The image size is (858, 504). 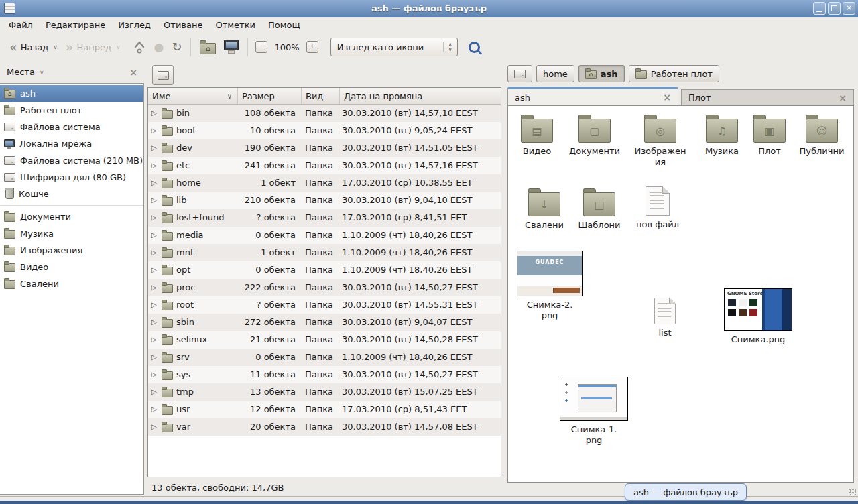 What do you see at coordinates (72, 194) in the screenshot?
I see `sidebar-item: Кошче` at bounding box center [72, 194].